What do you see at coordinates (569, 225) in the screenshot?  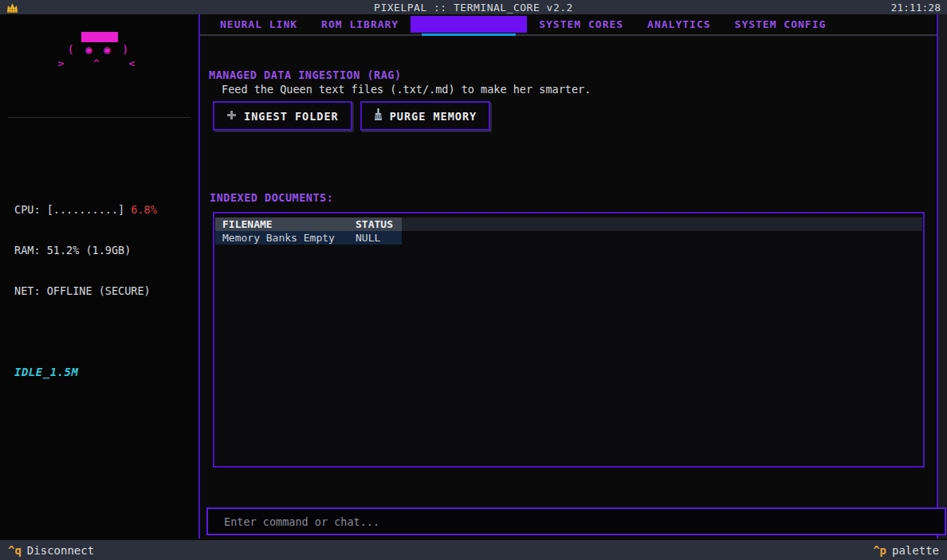 I see `table-header-row: FILENAME STATUS` at bounding box center [569, 225].